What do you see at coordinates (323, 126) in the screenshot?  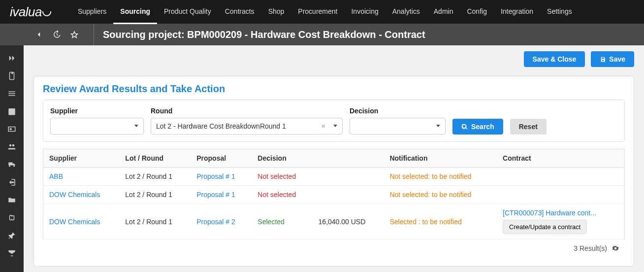 I see `clear-round-icon: ×` at bounding box center [323, 126].